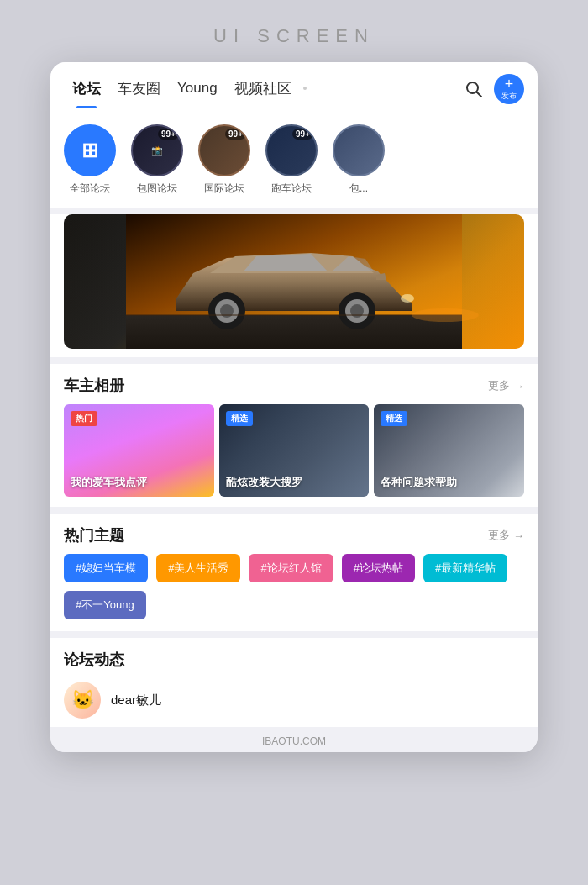  I want to click on topics-more-button: 更多 →, so click(506, 535).